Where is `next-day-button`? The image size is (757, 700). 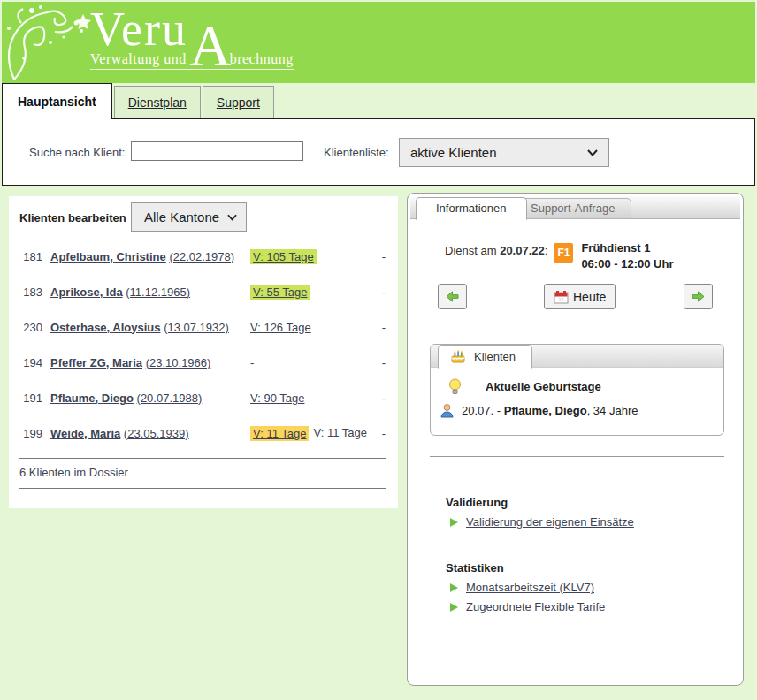
next-day-button is located at coordinates (699, 297).